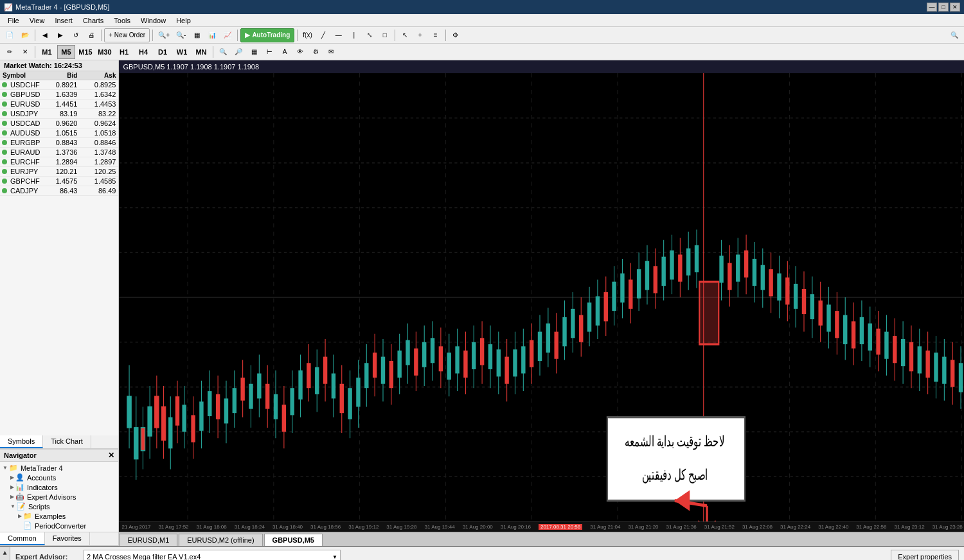 This screenshot has height=560, width=964. Describe the element at coordinates (164, 35) in the screenshot. I see `chart-zoom-in: 🔍+` at that location.